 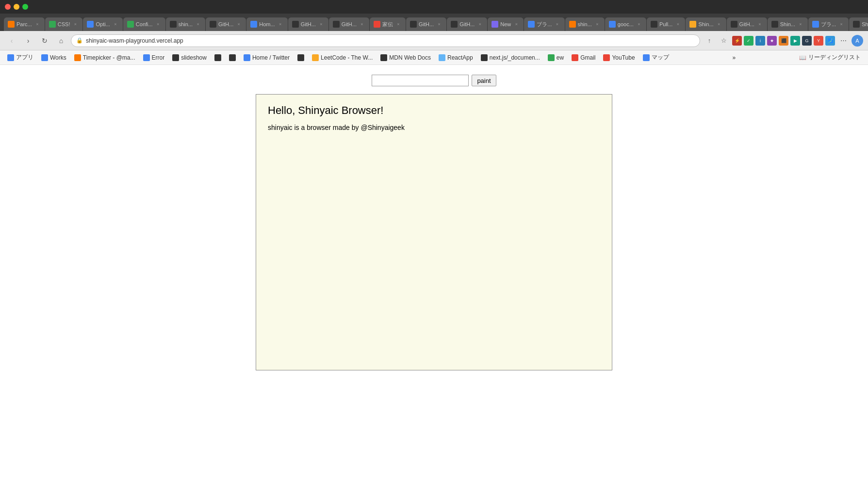 I want to click on tab-favicon-bura2, so click(x=816, y=24).